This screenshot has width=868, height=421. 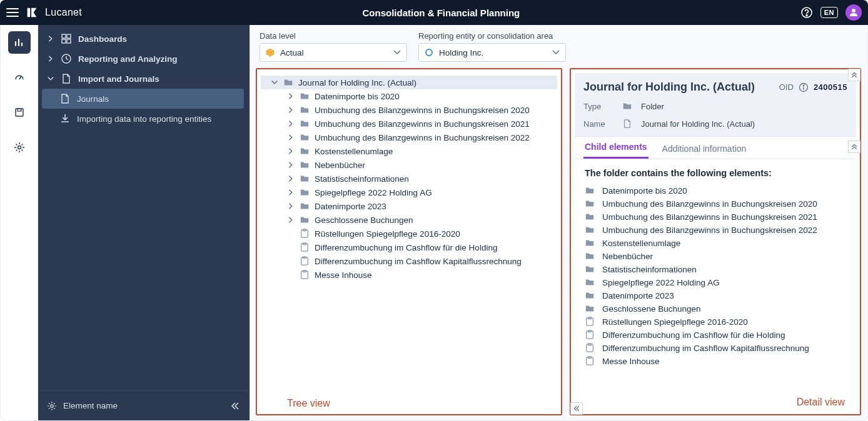 What do you see at coordinates (143, 79) in the screenshot?
I see `nav-item: Import and Journals` at bounding box center [143, 79].